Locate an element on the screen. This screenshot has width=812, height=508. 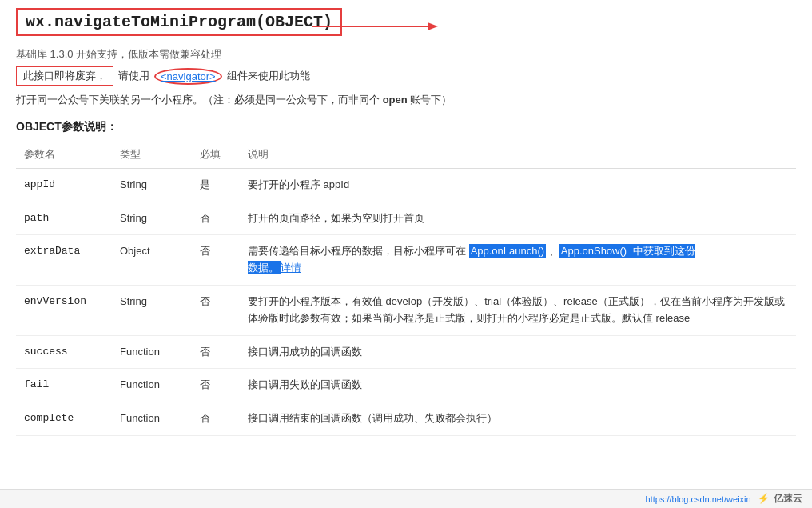
cell-param: appId is located at coordinates (64, 185).